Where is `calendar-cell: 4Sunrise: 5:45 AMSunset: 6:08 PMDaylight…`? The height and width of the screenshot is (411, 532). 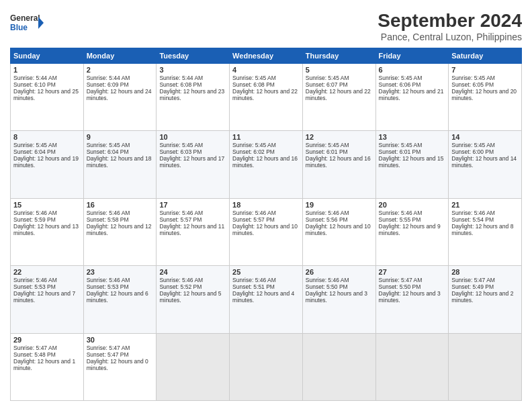 calendar-cell: 4Sunrise: 5:45 AMSunset: 6:08 PMDaylight… is located at coordinates (266, 97).